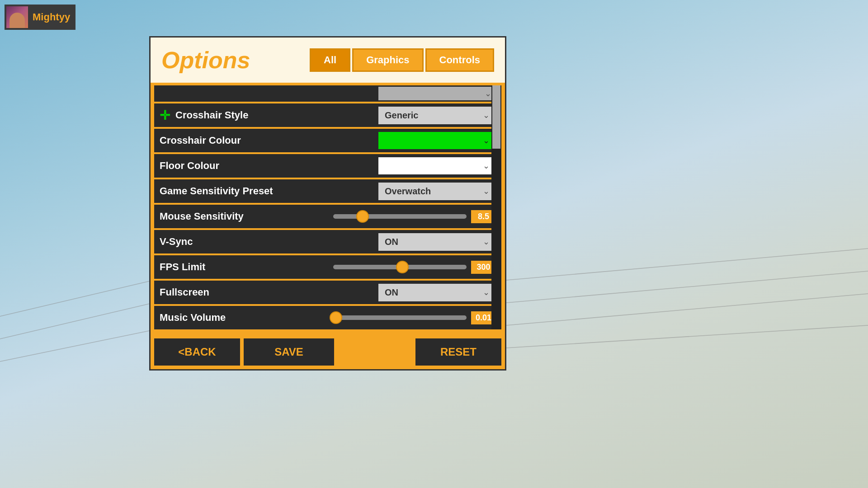  I want to click on fps-limit-row: FPS Limit 300, so click(328, 267).